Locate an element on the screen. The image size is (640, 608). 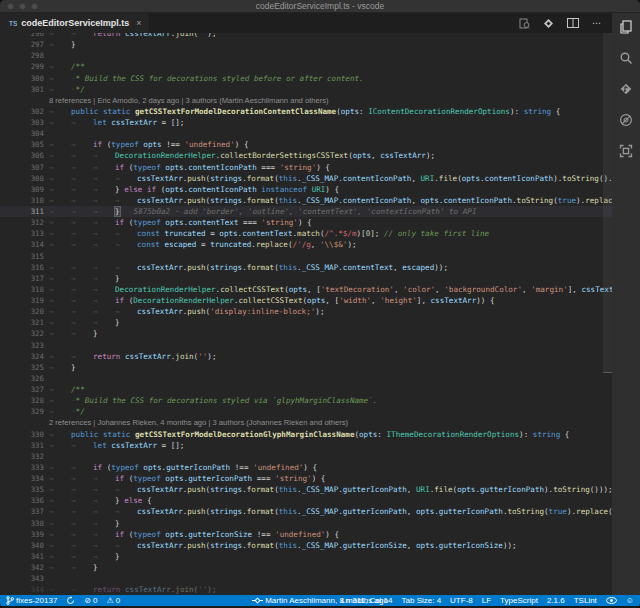
codelens-row: 2 references | Johannes Rieken, 4 months… is located at coordinates (306, 422).